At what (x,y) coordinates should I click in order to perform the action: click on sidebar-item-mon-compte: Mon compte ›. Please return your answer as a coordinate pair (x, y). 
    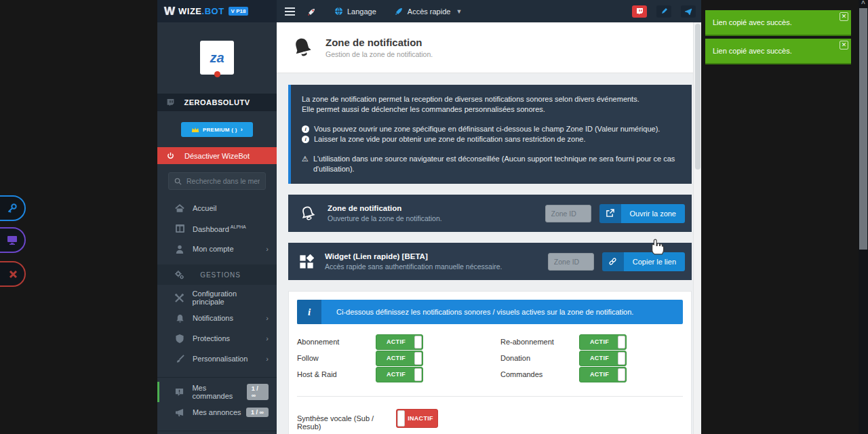
    Looking at the image, I should click on (217, 249).